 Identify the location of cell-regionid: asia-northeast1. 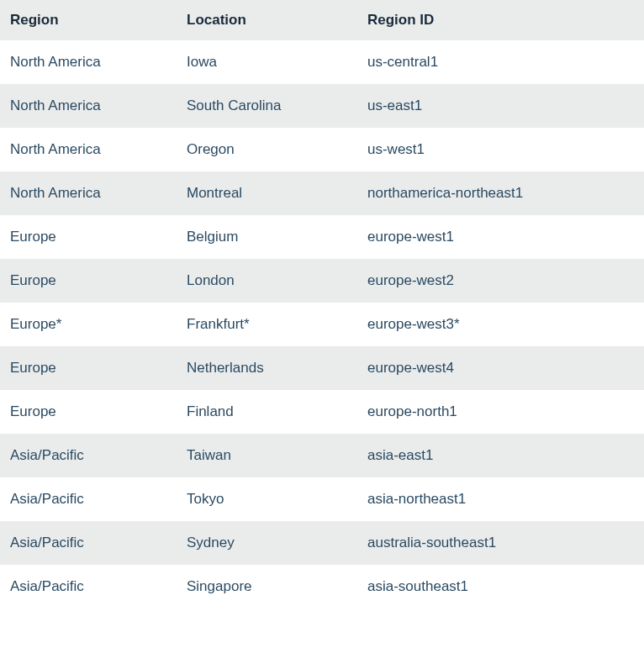
(501, 499).